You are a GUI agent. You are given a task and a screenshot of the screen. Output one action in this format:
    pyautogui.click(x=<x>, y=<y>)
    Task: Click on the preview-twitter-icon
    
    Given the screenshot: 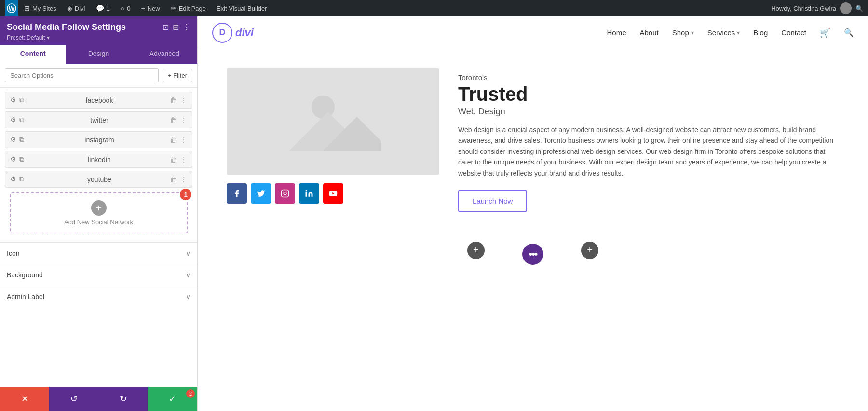 What is the action you would take?
    pyautogui.click(x=261, y=193)
    